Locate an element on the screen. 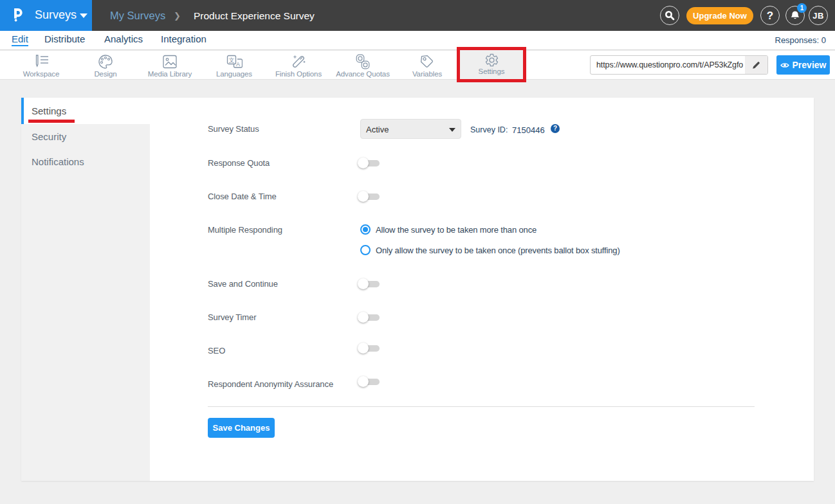 The width and height of the screenshot is (835, 504). svg-text: 文 is located at coordinates (232, 60).